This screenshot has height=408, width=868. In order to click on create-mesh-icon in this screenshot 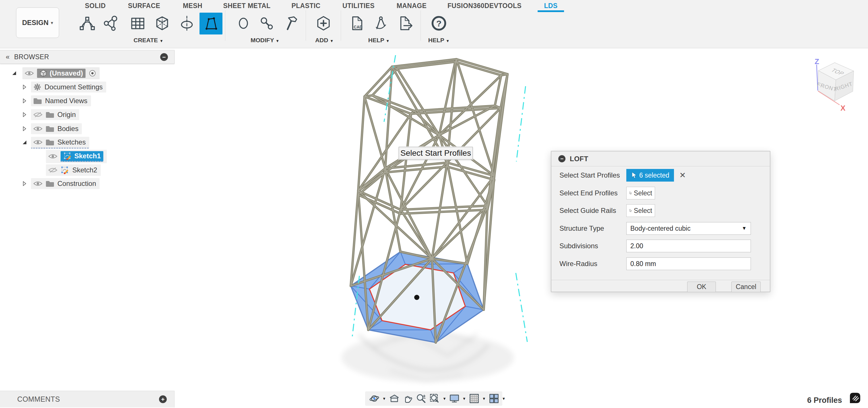, I will do `click(111, 23)`.